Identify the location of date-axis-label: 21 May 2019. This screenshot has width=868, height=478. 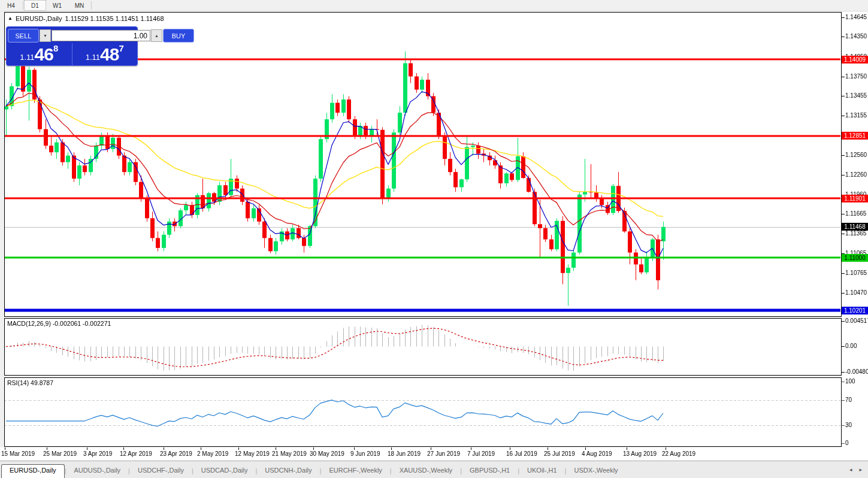
(289, 454).